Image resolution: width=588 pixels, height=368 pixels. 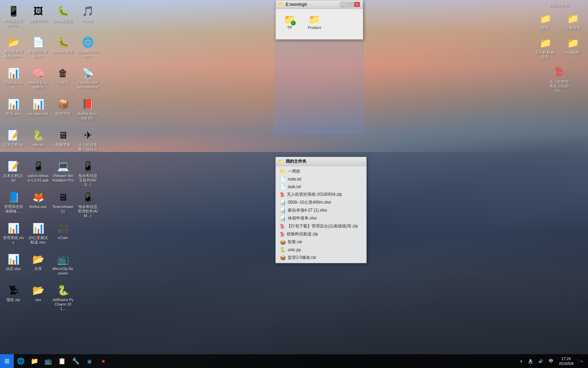 I want to click on desktop-icon-icon-wenben-txt: 📝 文本文档.txt, so click(x=13, y=138).